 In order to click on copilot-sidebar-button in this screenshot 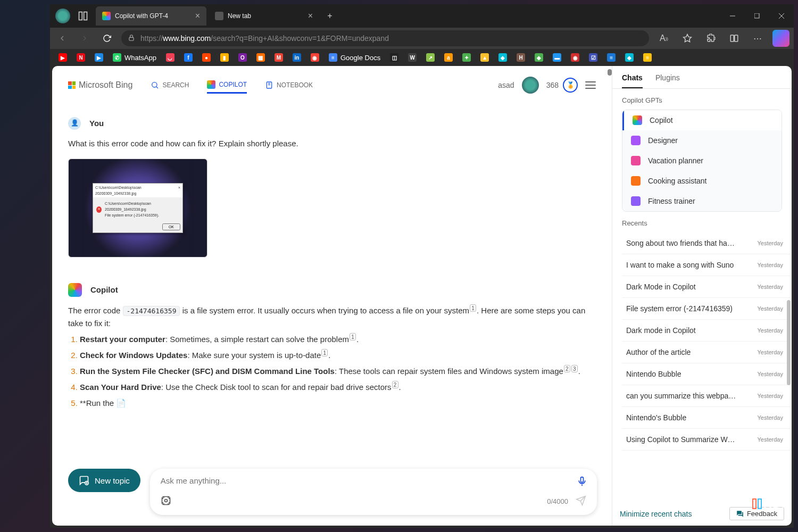, I will do `click(781, 38)`.